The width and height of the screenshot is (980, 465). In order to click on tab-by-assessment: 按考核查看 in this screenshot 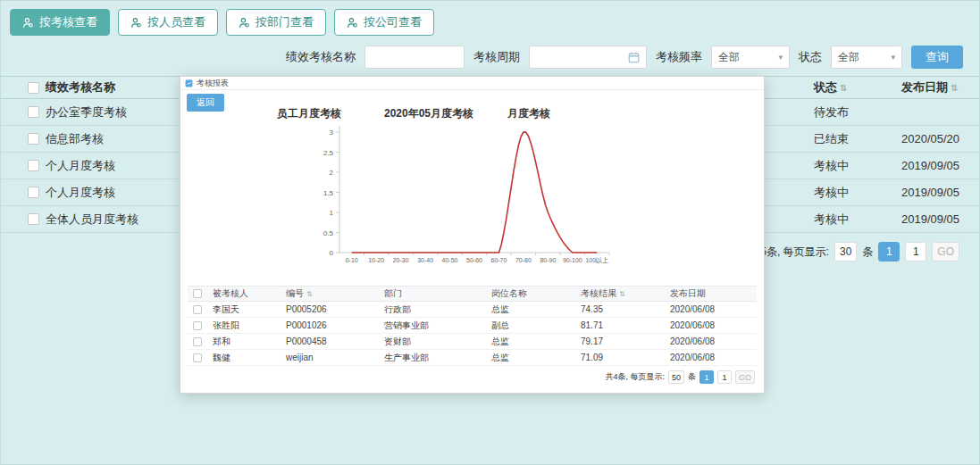, I will do `click(60, 22)`.